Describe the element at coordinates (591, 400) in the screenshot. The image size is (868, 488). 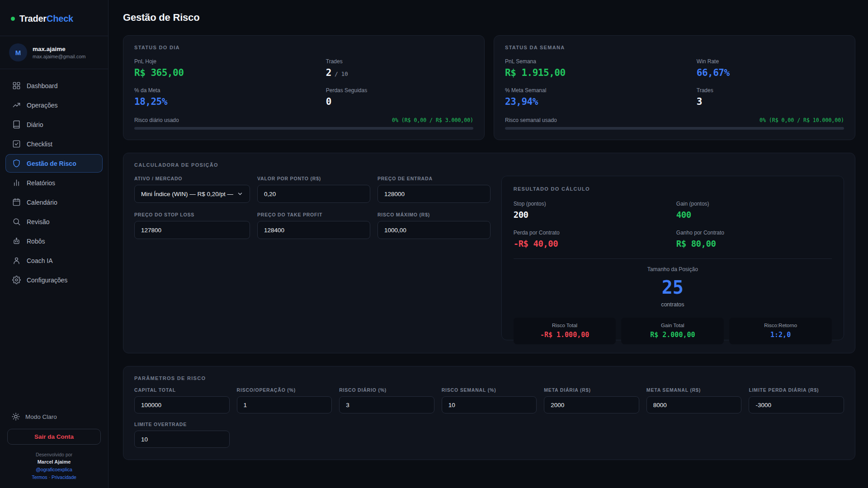
I see `field-meta-diaria: META DIÁRIA (R$)` at that location.